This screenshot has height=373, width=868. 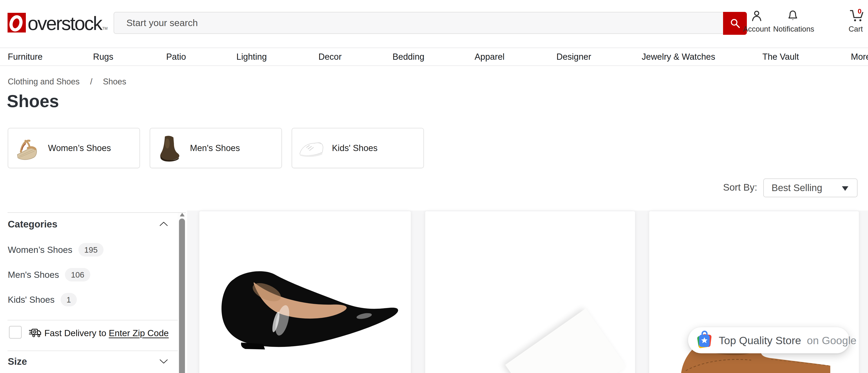 I want to click on filter-item-count-badge: 106, so click(x=78, y=275).